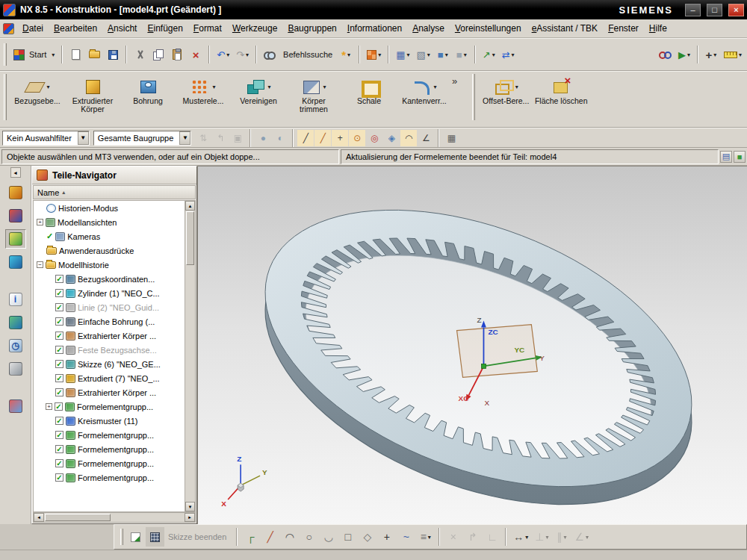 This screenshot has height=560, width=747. What do you see at coordinates (16, 299) in the screenshot?
I see `hd3d-tools-icon: i` at bounding box center [16, 299].